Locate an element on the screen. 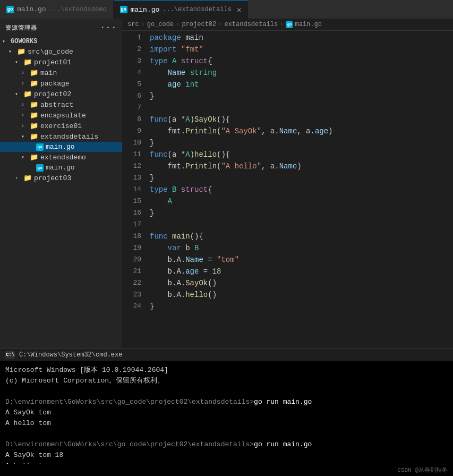 Image resolution: width=453 pixels, height=476 pixels. tree-root-goworks: ▾ GOWORKS is located at coordinates (61, 41).